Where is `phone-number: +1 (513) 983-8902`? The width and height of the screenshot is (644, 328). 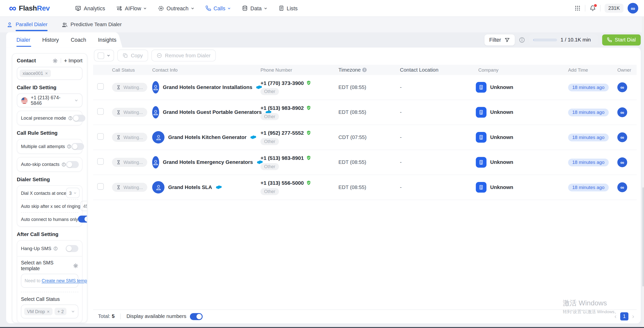
phone-number: +1 (513) 983-8902 is located at coordinates (282, 108).